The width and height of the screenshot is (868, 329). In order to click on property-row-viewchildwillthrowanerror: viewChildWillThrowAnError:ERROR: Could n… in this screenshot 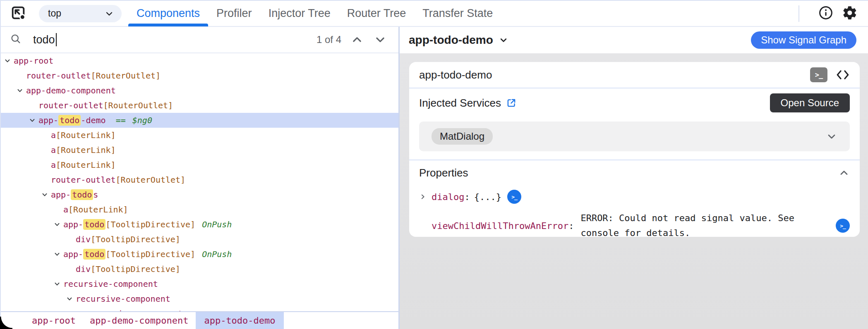, I will do `click(635, 224)`.